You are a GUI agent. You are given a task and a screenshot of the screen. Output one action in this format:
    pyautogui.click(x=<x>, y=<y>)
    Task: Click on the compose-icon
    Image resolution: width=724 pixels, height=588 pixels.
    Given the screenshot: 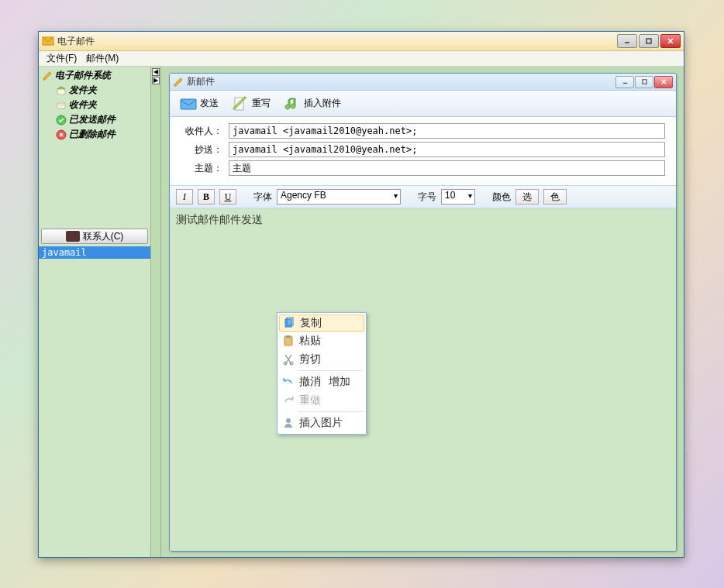 What is the action you would take?
    pyautogui.click(x=178, y=82)
    